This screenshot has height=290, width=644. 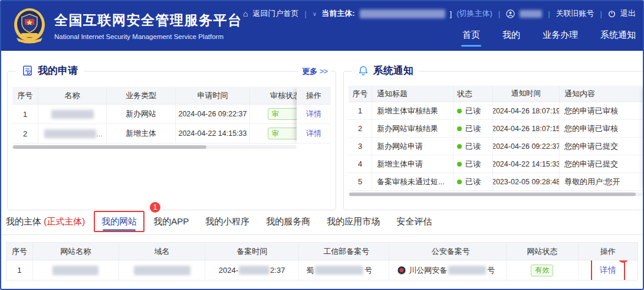 I want to click on col-site-name: 网站名称, so click(x=76, y=252).